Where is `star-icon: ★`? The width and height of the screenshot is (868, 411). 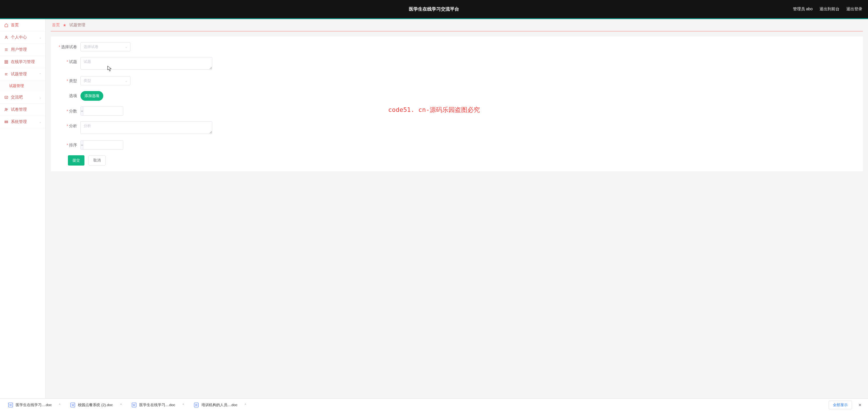
star-icon: ★ is located at coordinates (65, 25).